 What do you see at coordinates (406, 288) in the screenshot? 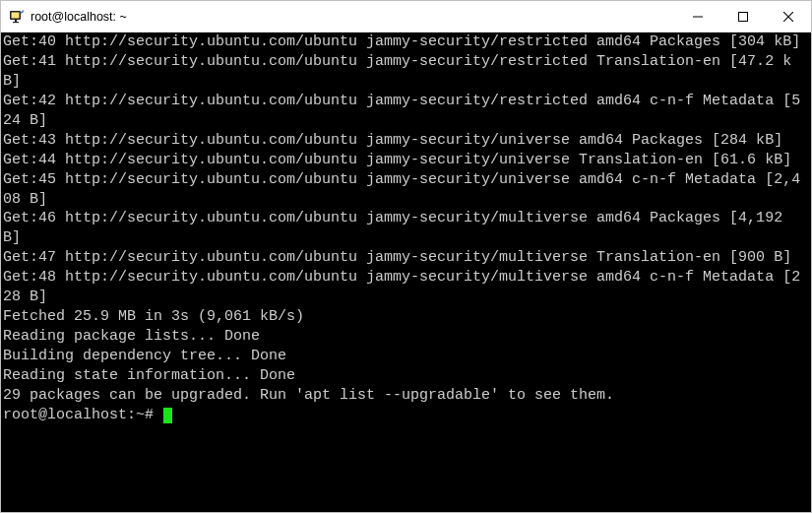
I see `terminal-line: Get:48 http://security.ubuntu.com/ubuntu…` at bounding box center [406, 288].